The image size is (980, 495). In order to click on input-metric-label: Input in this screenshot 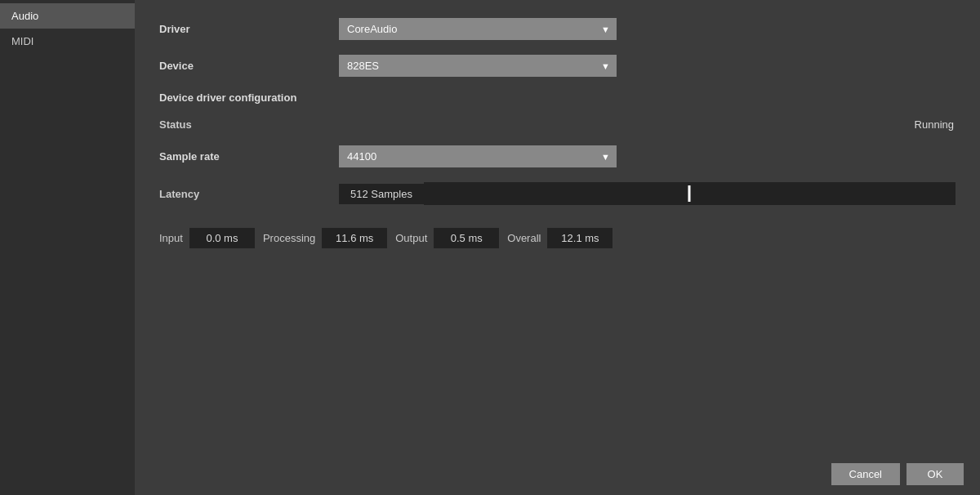, I will do `click(172, 239)`.